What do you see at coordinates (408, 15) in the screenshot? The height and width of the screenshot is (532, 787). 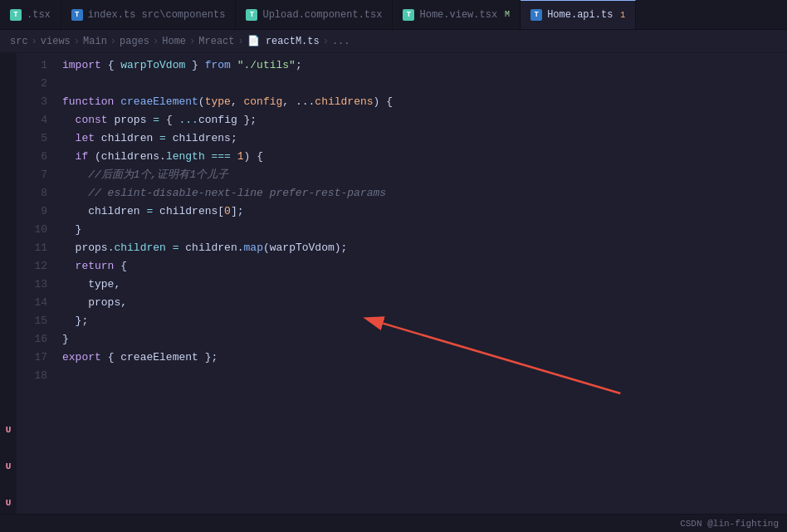 I see `tsx-icon-homeview: T` at bounding box center [408, 15].